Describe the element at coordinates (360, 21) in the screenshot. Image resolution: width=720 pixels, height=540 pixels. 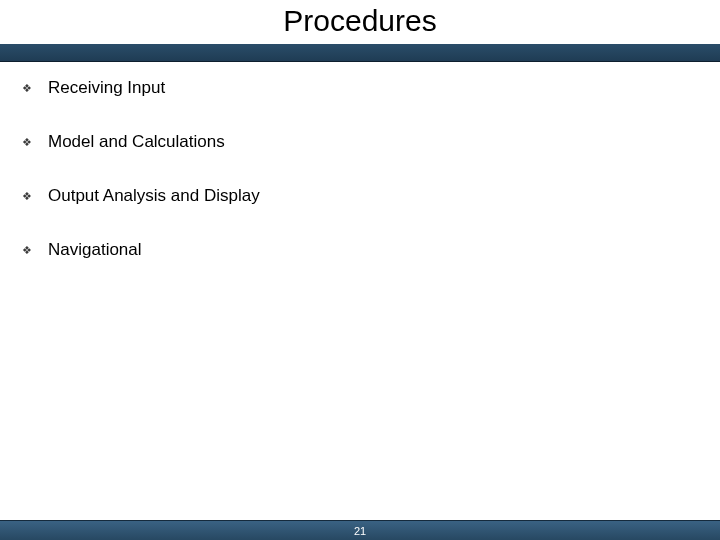
I see `slide-title: Procedures` at that location.